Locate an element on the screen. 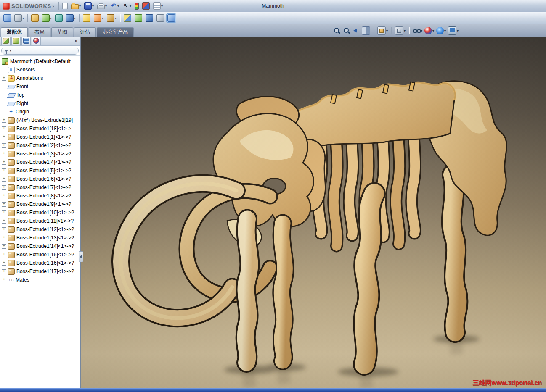  zoom-to-area-button is located at coordinates (346, 31).